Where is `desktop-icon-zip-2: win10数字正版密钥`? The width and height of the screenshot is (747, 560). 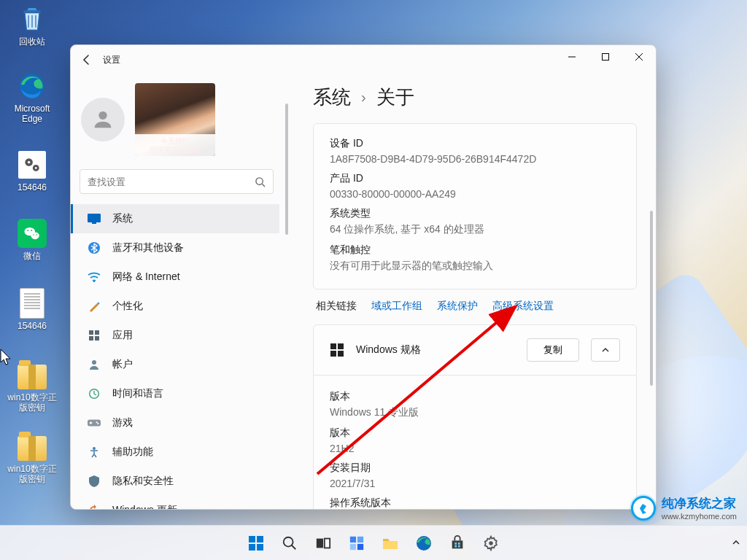
desktop-icon-zip-2: win10数字正版密钥 is located at coordinates (32, 458).